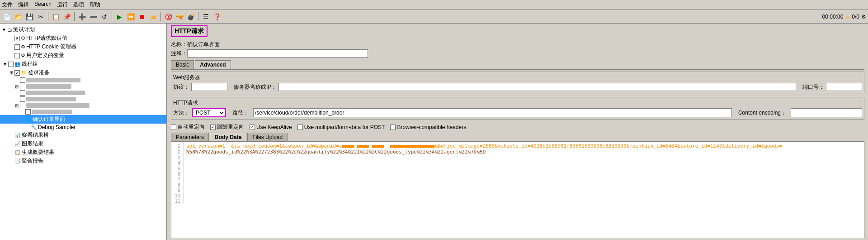 The height and width of the screenshot is (240, 868). Describe the element at coordinates (252, 127) in the screenshot. I see `cb-keep-alive` at that location.